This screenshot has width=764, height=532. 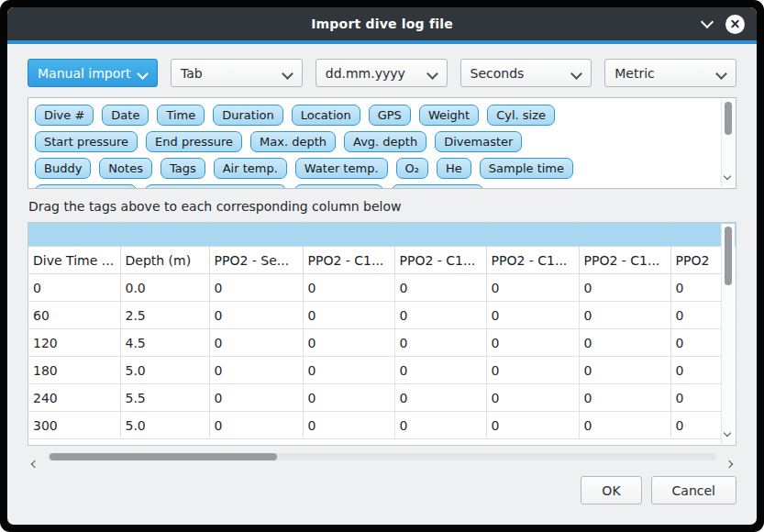 What do you see at coordinates (84, 73) in the screenshot?
I see `import-mode-value: Manual import` at bounding box center [84, 73].